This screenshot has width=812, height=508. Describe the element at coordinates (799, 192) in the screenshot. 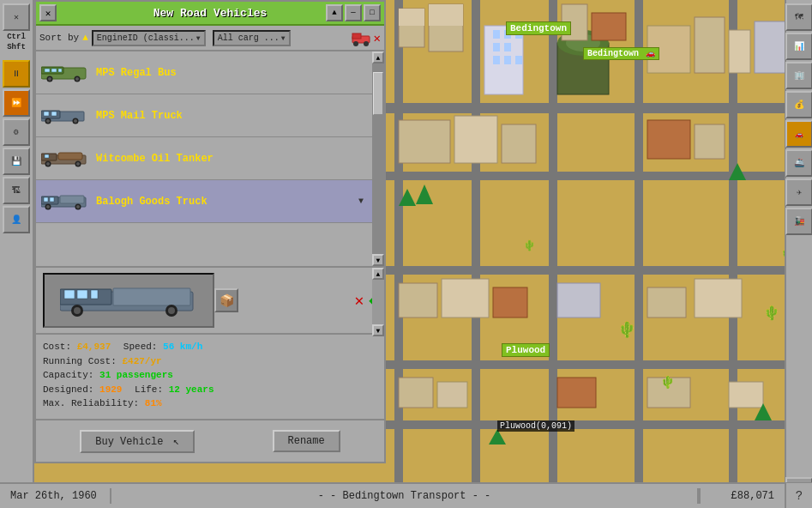

I see `aircraft-btn: ✈` at that location.